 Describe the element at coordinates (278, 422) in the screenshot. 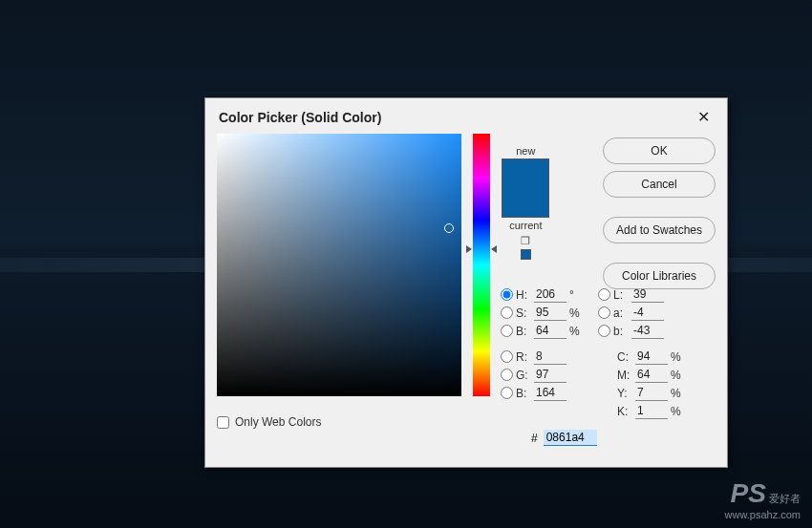

I see `only-web-label: Only Web Colors` at that location.